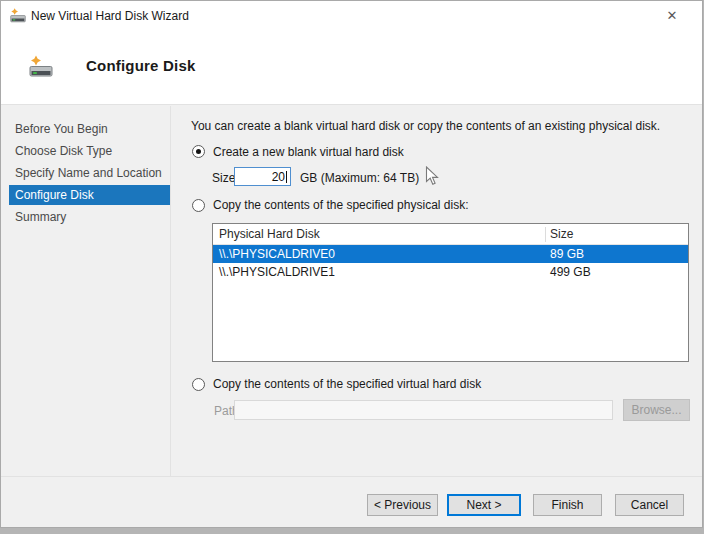 This screenshot has width=704, height=534. I want to click on sidebar-item-specify-name-and-location: Specify Name and Location, so click(90, 173).